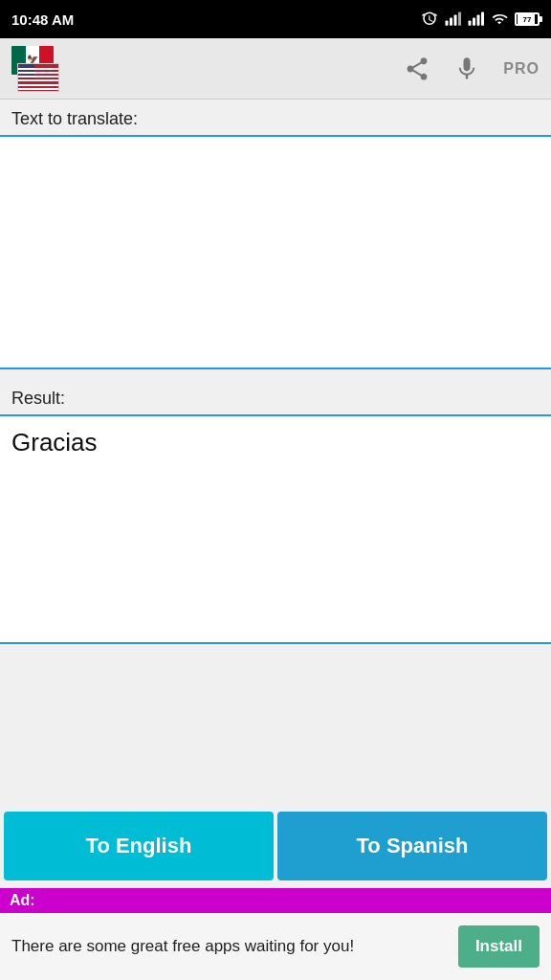  I want to click on to-english-button: To English, so click(139, 846).